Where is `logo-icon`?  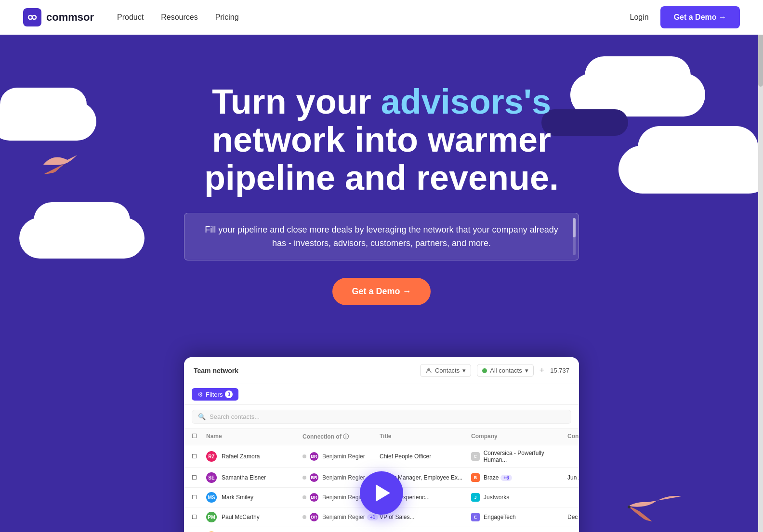
logo-icon is located at coordinates (32, 17).